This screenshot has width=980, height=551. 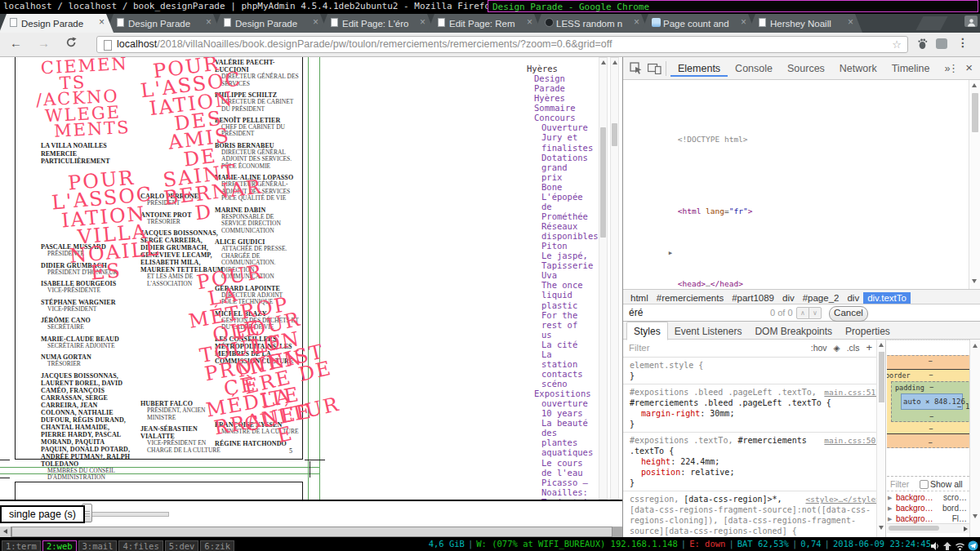 What do you see at coordinates (806, 67) in the screenshot?
I see `devtools-tab: Sources` at bounding box center [806, 67].